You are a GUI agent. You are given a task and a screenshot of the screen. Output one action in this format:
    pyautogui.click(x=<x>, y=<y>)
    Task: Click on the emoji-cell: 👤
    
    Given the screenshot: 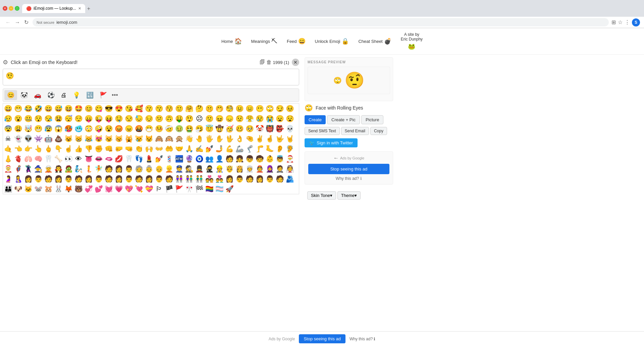 What is the action you would take?
    pyautogui.click(x=219, y=159)
    